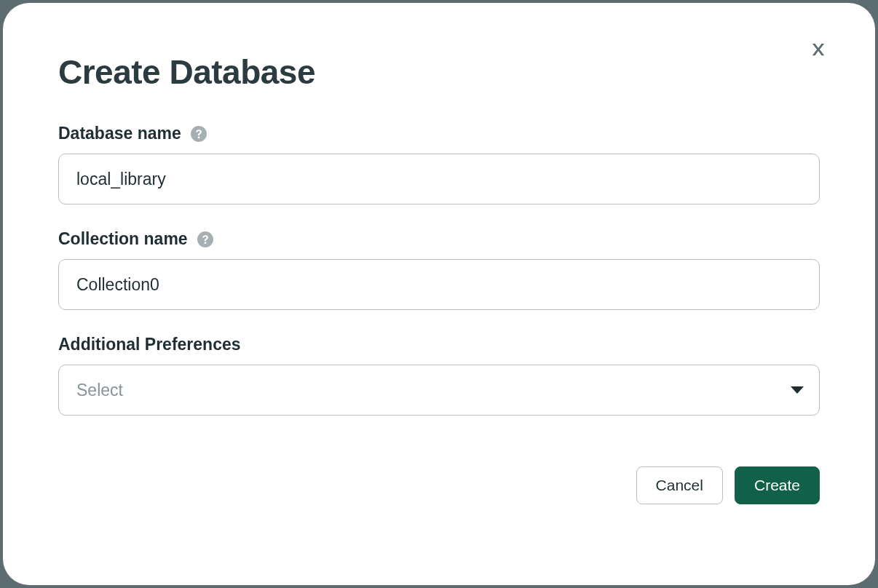 The width and height of the screenshot is (878, 588). I want to click on additional-preferences-select: Select, so click(439, 390).